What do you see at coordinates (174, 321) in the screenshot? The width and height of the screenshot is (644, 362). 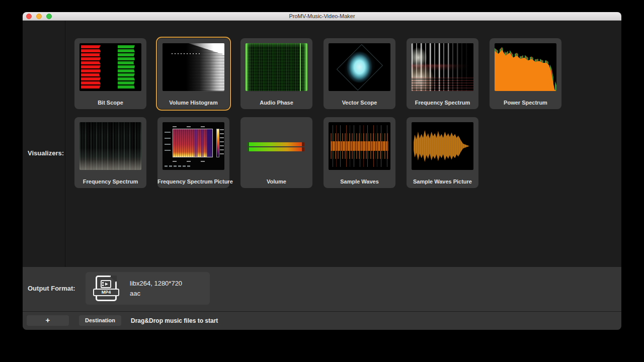 I see `dragdrop-hint: Drag&Drop music files to start` at bounding box center [174, 321].